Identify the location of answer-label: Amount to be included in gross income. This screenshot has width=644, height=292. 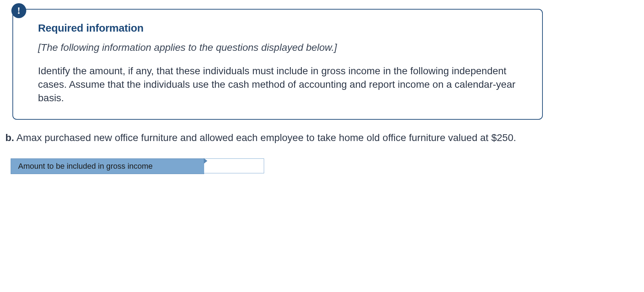
(107, 166).